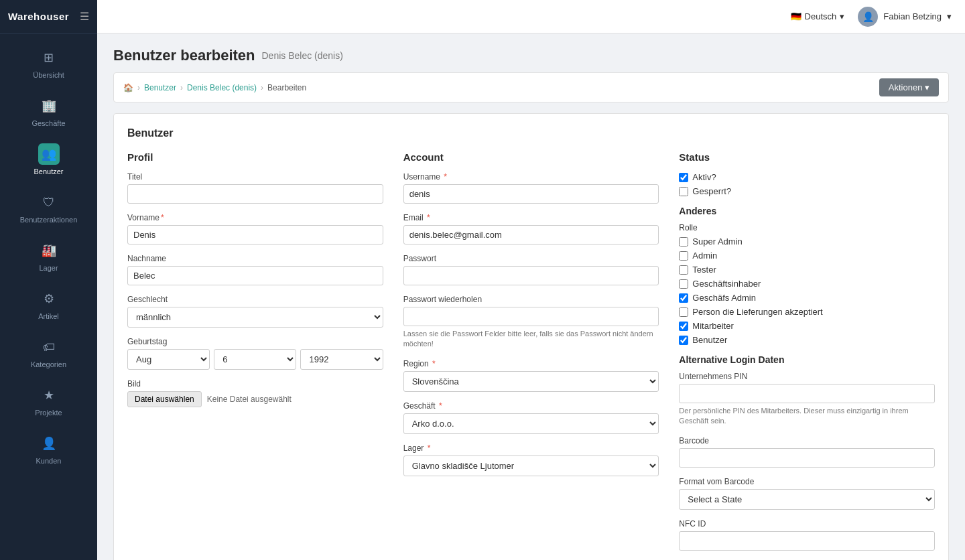 Image resolution: width=965 pixels, height=560 pixels. I want to click on birth-month-select: AugJanFebMar AprMayJunJul SepOctNovDec, so click(169, 359).